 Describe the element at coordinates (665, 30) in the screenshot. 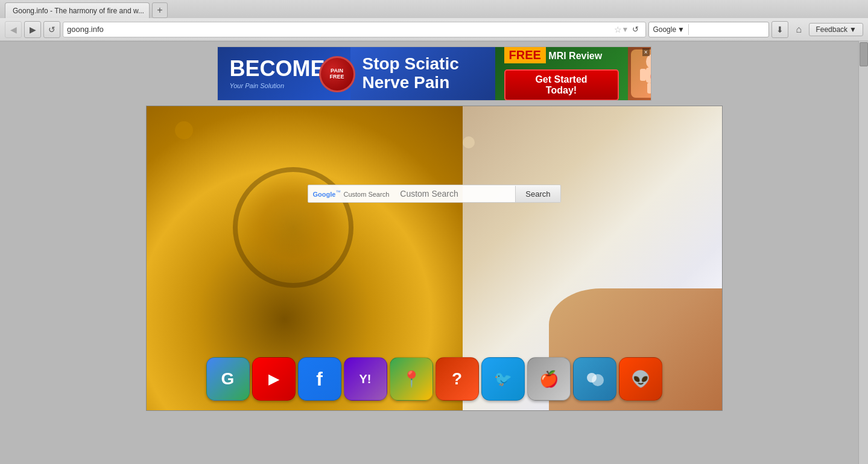

I see `search-engine-label: Google` at that location.